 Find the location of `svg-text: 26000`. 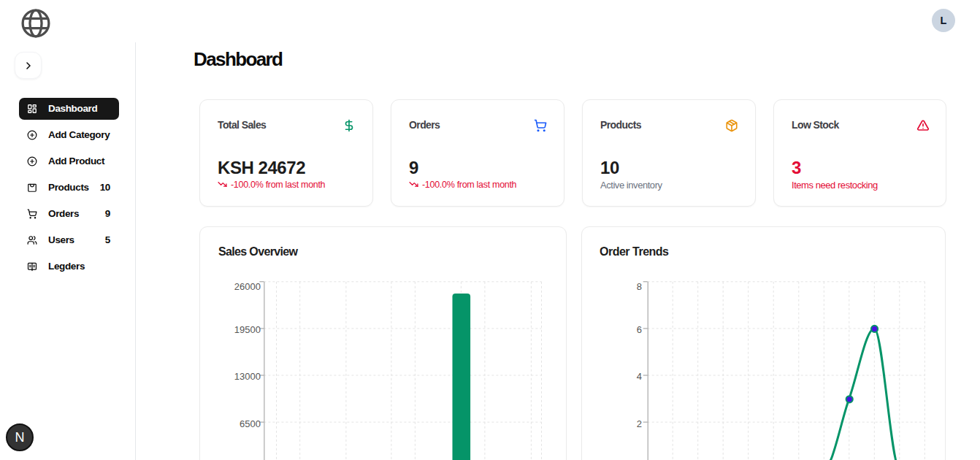

svg-text: 26000 is located at coordinates (248, 286).